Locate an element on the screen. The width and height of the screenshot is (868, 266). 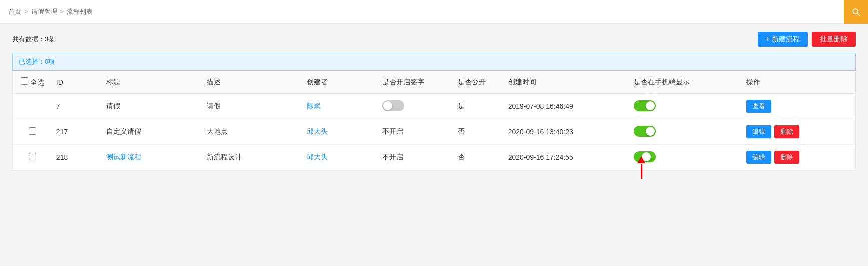
th-select-all: 全选 is located at coordinates (32, 83).